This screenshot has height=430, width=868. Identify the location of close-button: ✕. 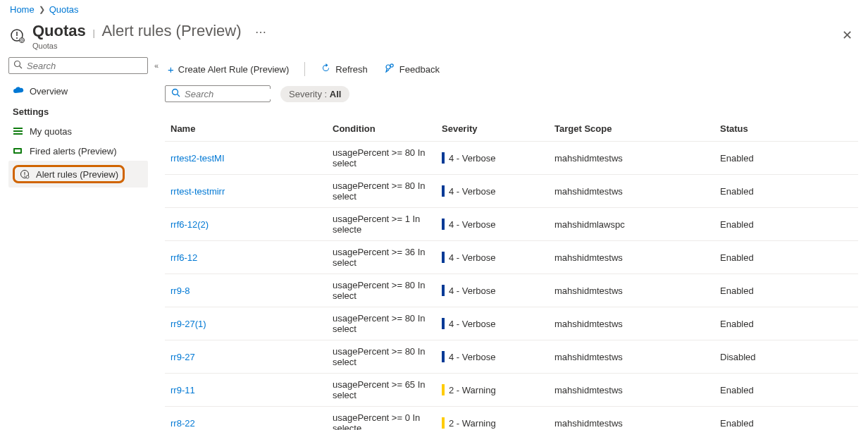
(847, 35).